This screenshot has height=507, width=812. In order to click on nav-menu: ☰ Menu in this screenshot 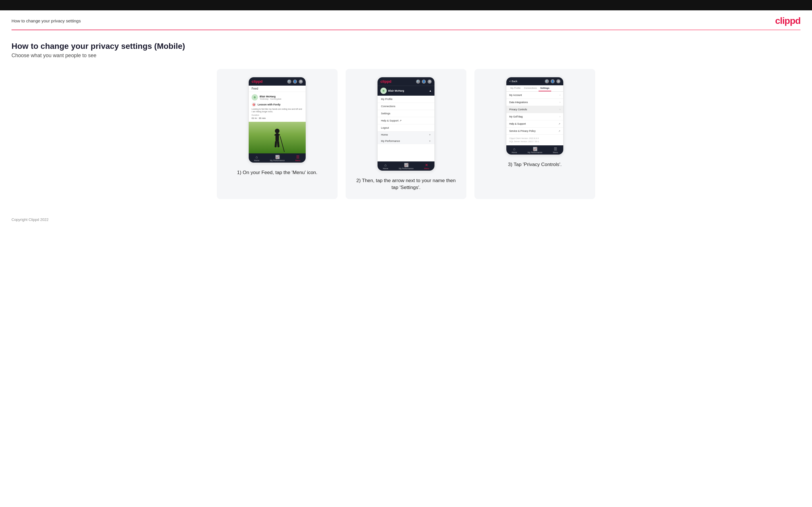, I will do `click(298, 158)`.